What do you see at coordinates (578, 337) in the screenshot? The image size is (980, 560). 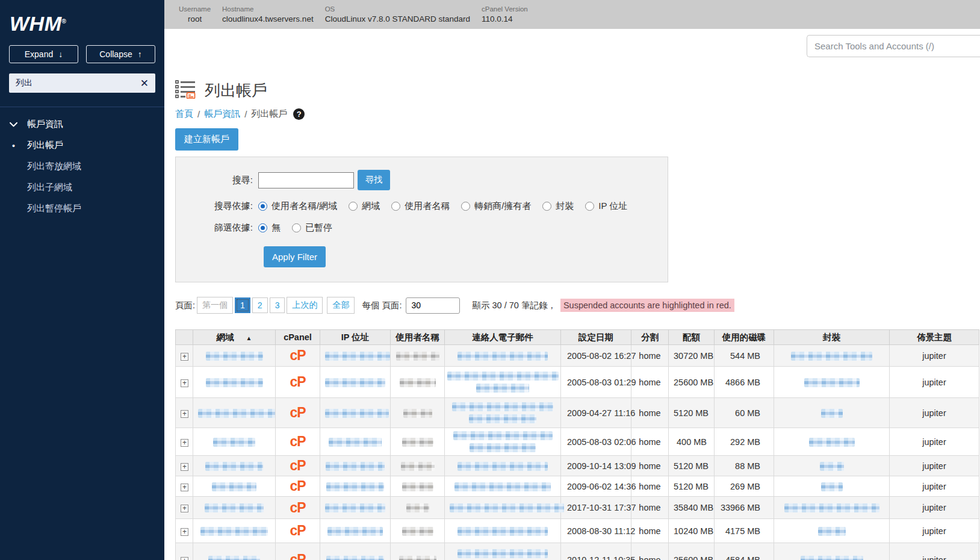 I see `table-header-row: 網域▲ cPanel IP 位址 使用者名稱 連絡人電子郵件 設定日期 分割 配…` at bounding box center [578, 337].